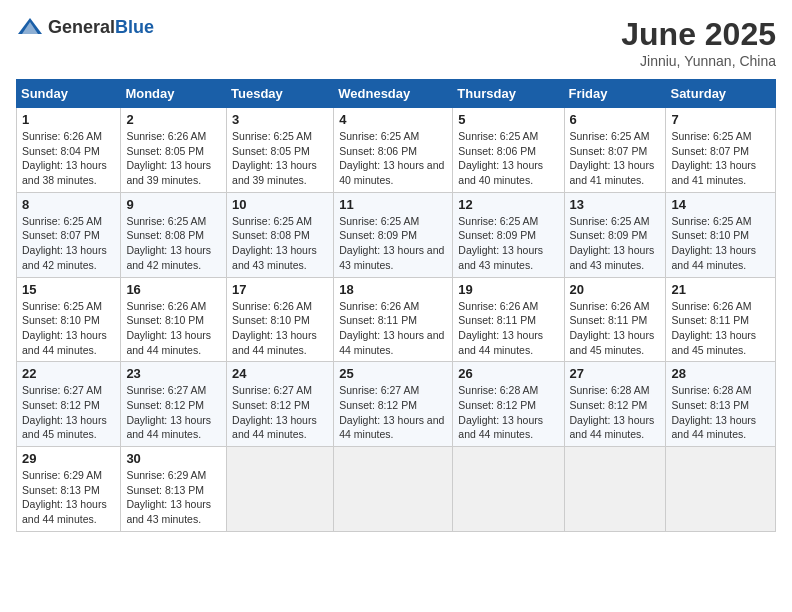  Describe the element at coordinates (698, 61) in the screenshot. I see `location-title: Jinniu, Yunnan, China` at that location.